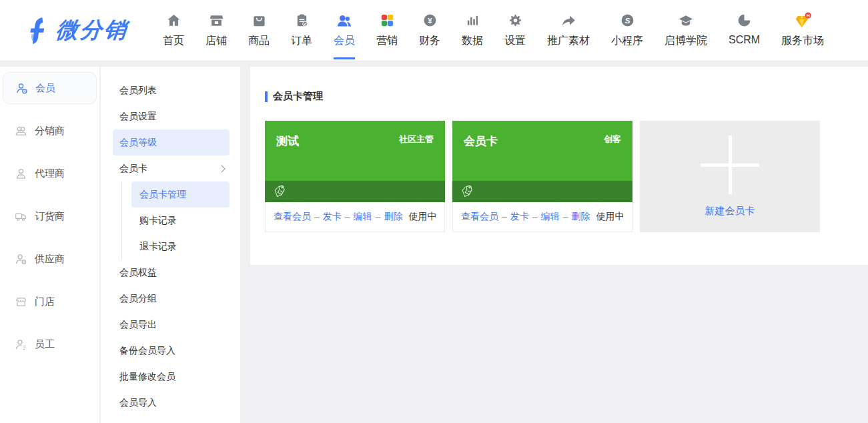 The image size is (868, 423). I want to click on submenu-item-card-purchase-records: 购卡记录, so click(181, 220).